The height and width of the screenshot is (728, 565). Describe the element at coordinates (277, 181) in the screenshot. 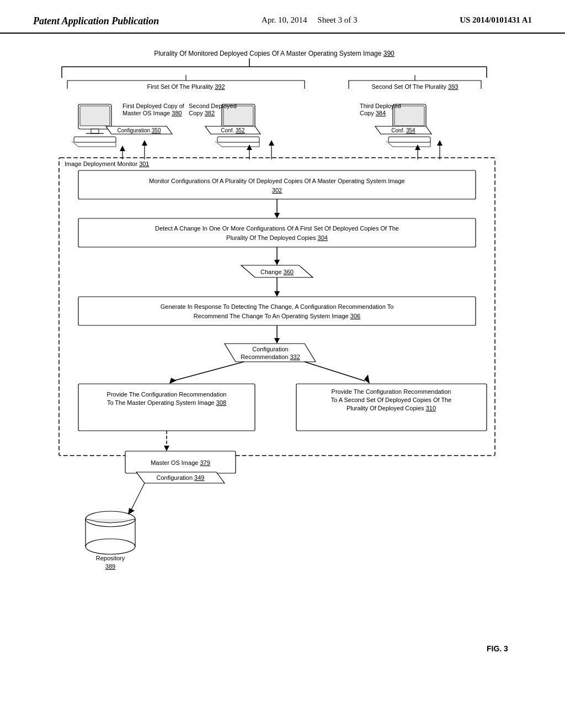

I see `svg-text:Monitor Configurations Of A Pl: Monitor Configurations Of A Plurality Of…` at that location.